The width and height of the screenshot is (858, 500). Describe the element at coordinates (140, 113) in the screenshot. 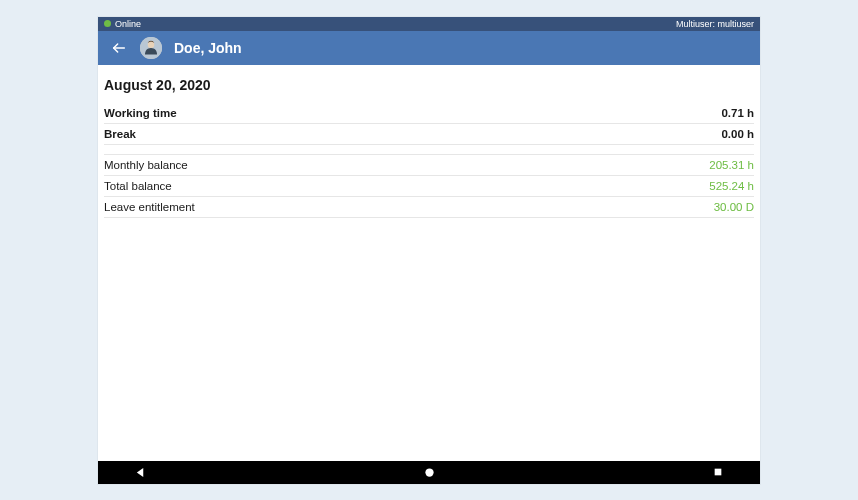

I see `row-label: Working time` at that location.